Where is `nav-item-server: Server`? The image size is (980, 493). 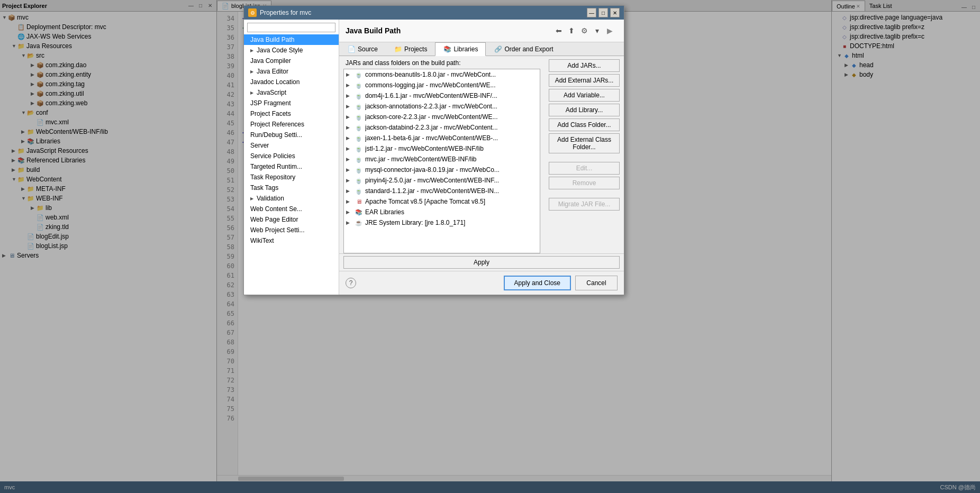
nav-item-server: Server is located at coordinates (291, 145).